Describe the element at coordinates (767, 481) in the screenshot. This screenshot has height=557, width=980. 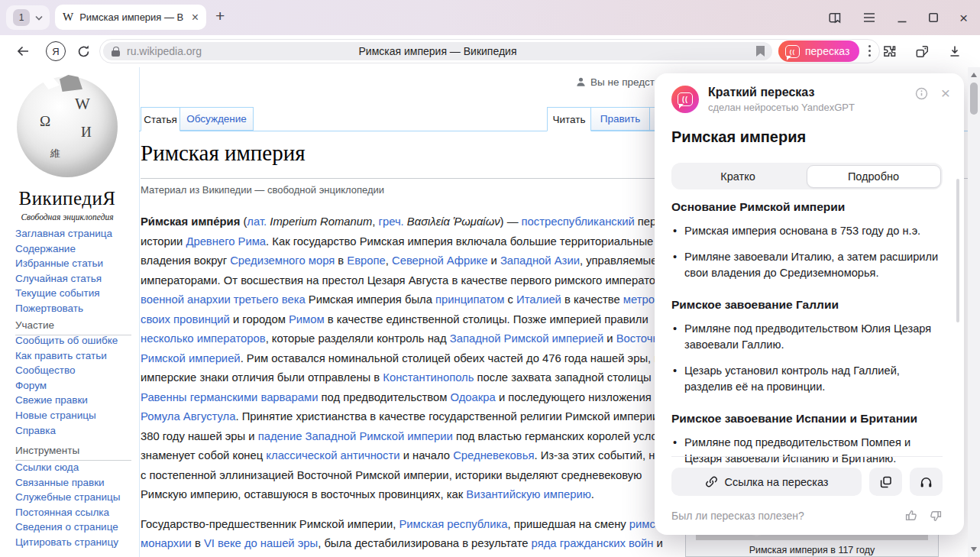
I see `summary-link-button: Ссылка на пересказ` at that location.